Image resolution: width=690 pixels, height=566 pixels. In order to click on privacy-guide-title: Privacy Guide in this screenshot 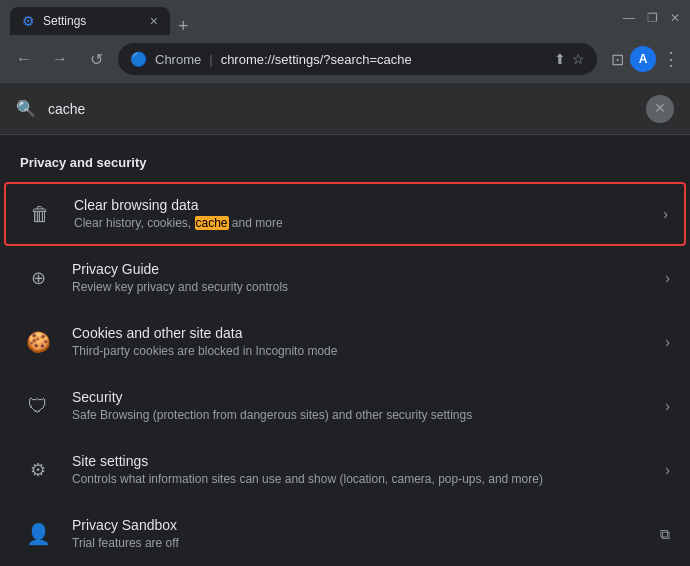, I will do `click(360, 269)`.